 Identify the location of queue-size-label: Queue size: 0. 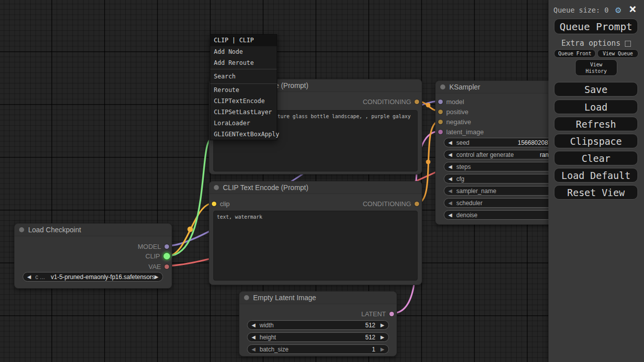
(581, 10).